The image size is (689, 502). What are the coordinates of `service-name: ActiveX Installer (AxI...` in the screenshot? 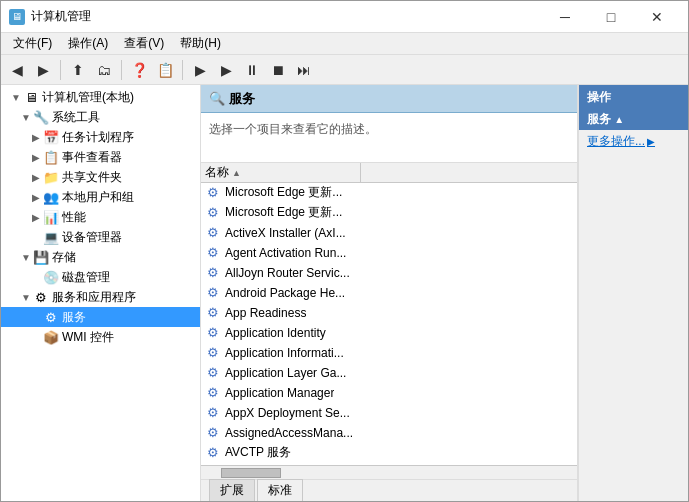 It's located at (286, 233).